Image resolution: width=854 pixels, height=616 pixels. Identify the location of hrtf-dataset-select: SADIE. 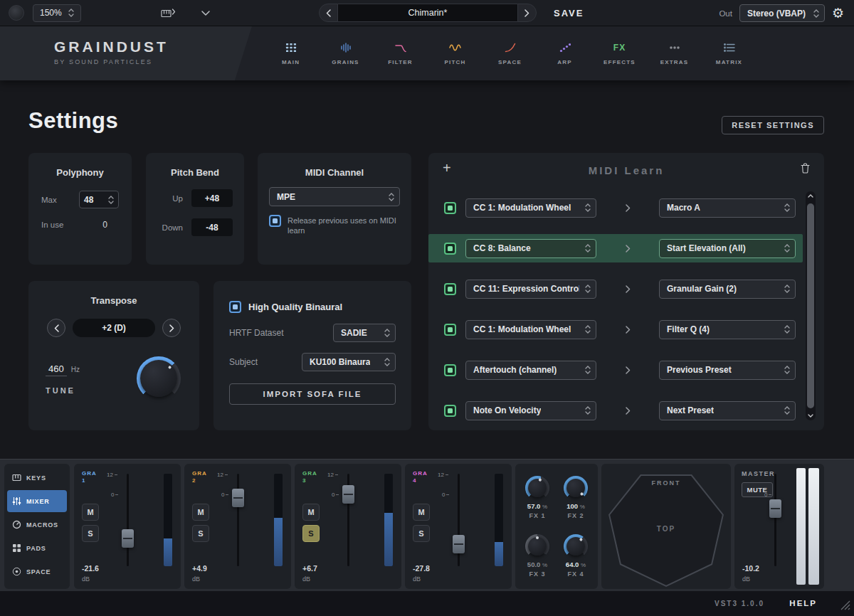
(364, 333).